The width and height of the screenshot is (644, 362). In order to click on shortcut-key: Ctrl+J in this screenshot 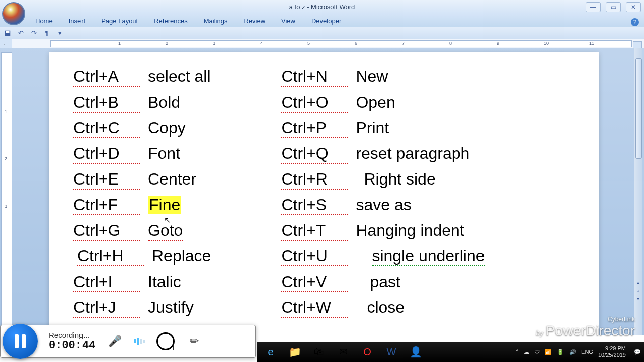, I will do `click(109, 308)`.